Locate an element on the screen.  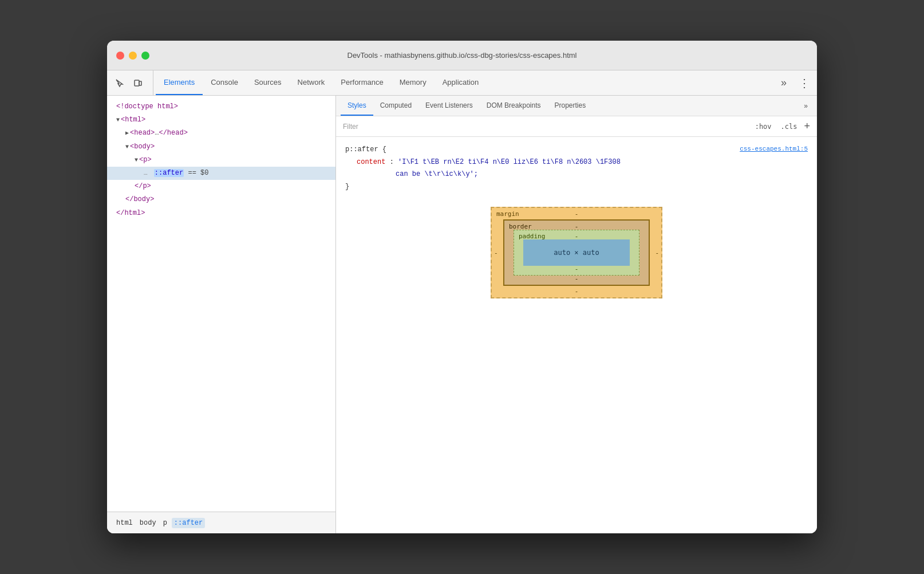
tab-dom-breakpoints: DOM Breakpoints is located at coordinates (514, 105).